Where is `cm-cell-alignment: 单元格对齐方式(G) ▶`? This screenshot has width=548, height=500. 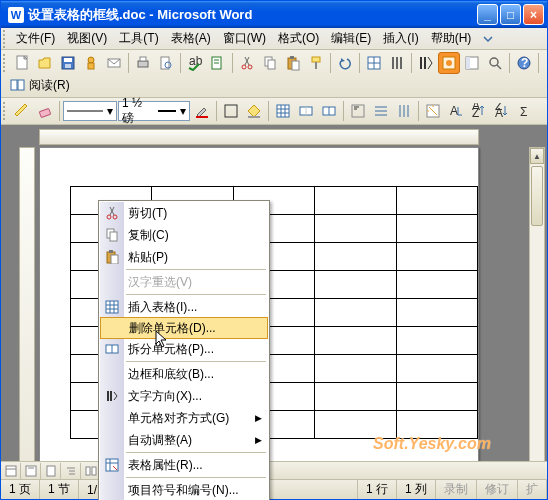
cm-cell-alignment: 单元格对齐方式(G) ▶ is located at coordinates (184, 418).